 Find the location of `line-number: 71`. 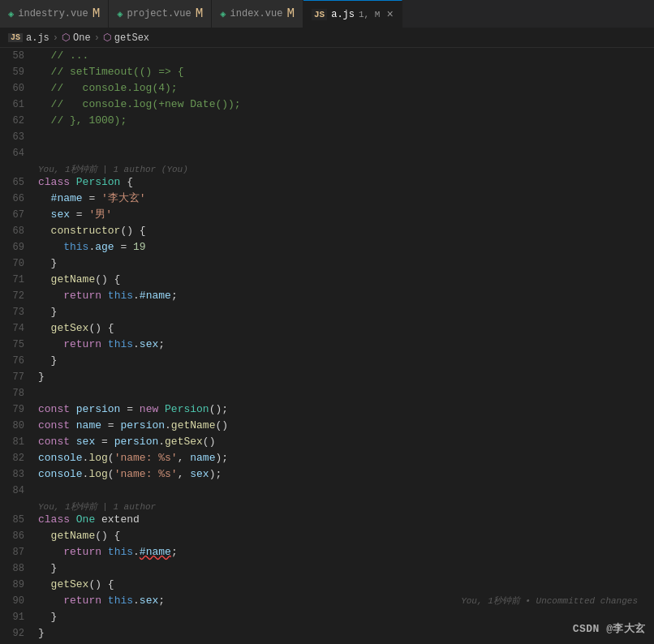

line-number: 71 is located at coordinates (17, 280).